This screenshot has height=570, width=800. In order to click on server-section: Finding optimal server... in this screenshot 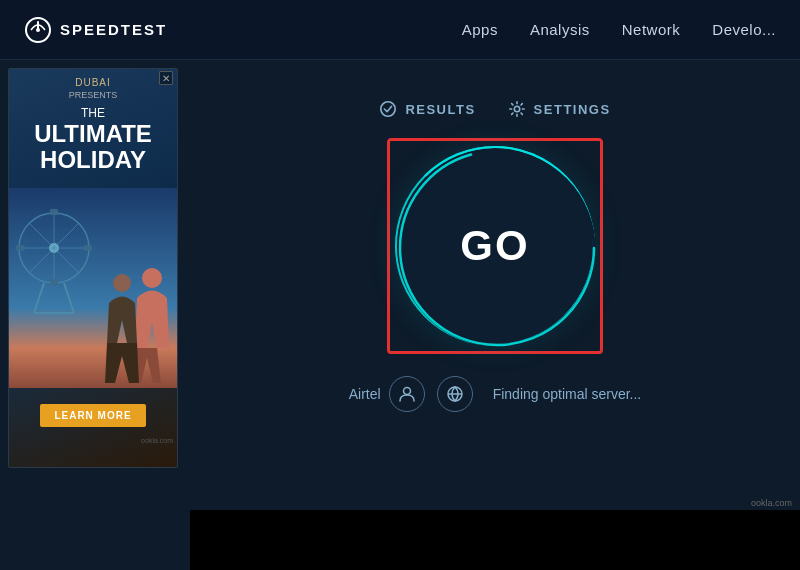, I will do `click(568, 394)`.